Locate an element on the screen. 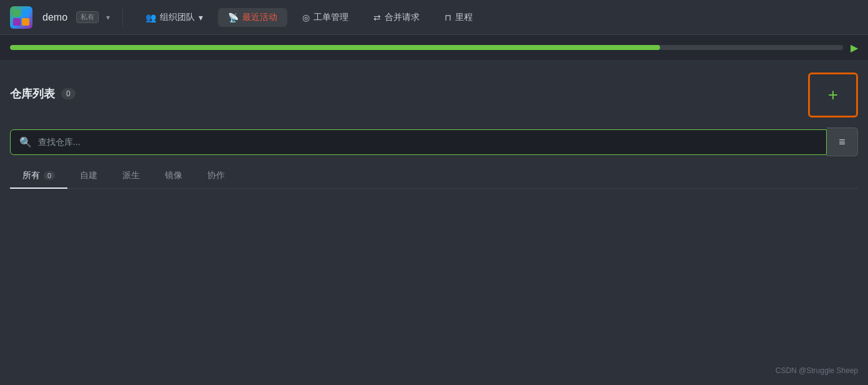  logo is located at coordinates (21, 18).